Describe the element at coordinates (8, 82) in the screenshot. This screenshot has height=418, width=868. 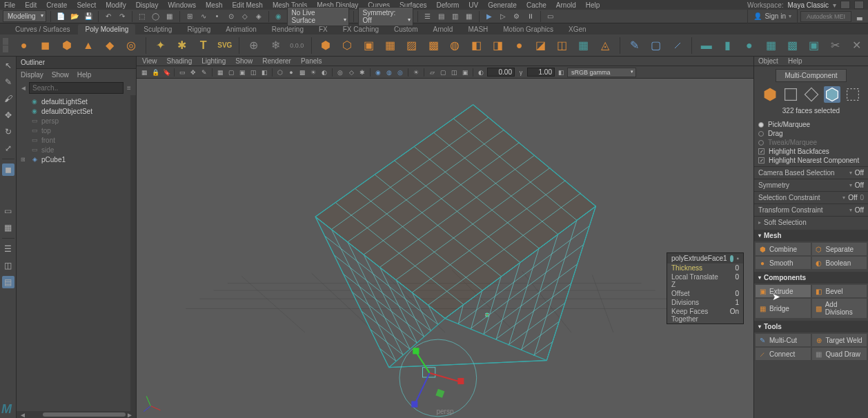
I see `lasso-tool: ✎` at that location.